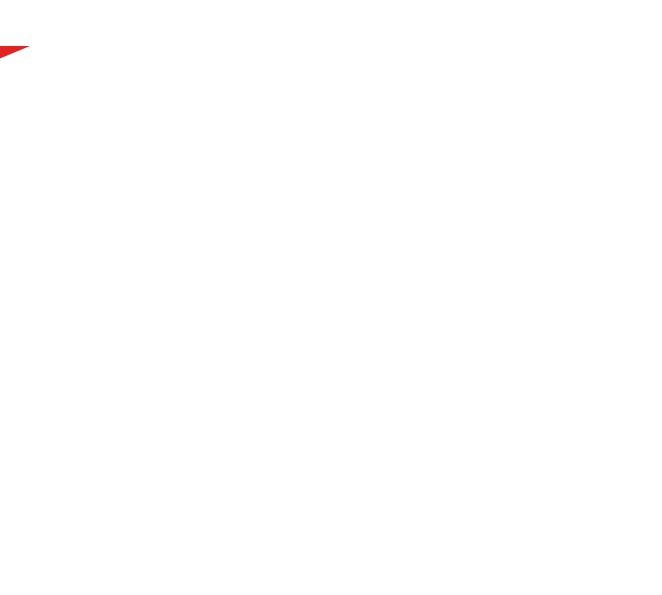  Describe the element at coordinates (331, 23) in the screenshot. I see `code-editor` at that location.